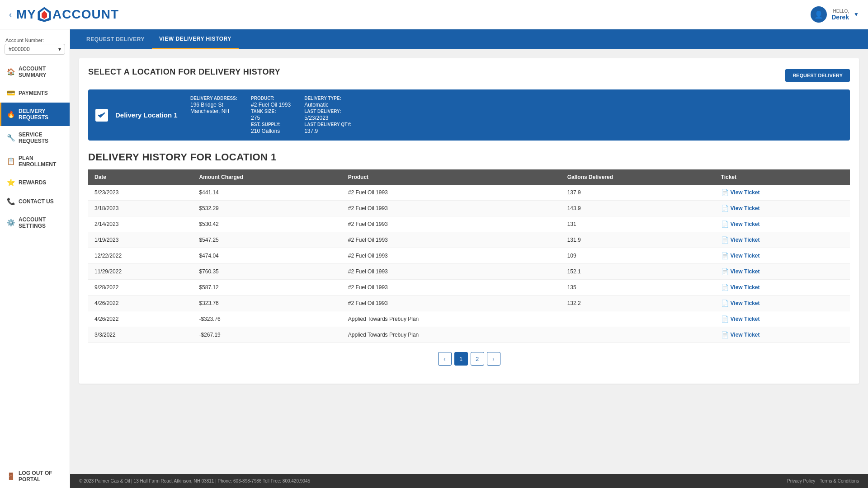 The height and width of the screenshot is (488, 868). What do you see at coordinates (140, 177) in the screenshot?
I see `col-date: Date` at bounding box center [140, 177].